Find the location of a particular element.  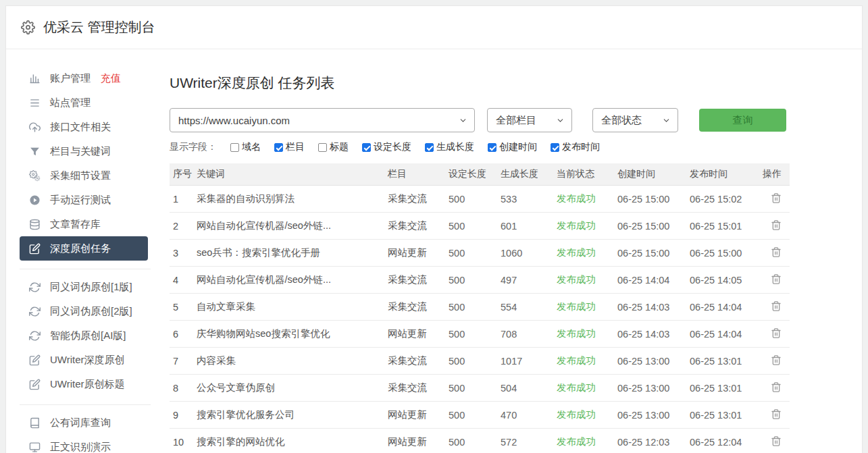

sidebar-item-label: 栏目与关键词 is located at coordinates (80, 151).